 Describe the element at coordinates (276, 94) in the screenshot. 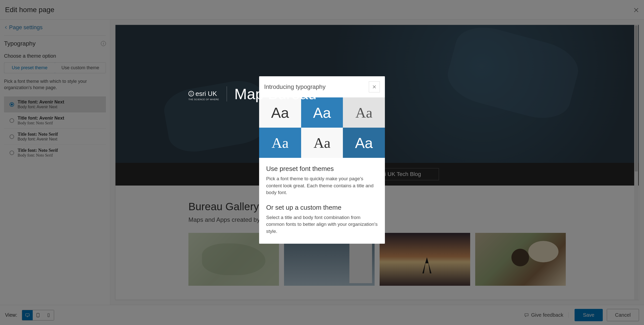

I see `hero-title: Map Bureau` at that location.